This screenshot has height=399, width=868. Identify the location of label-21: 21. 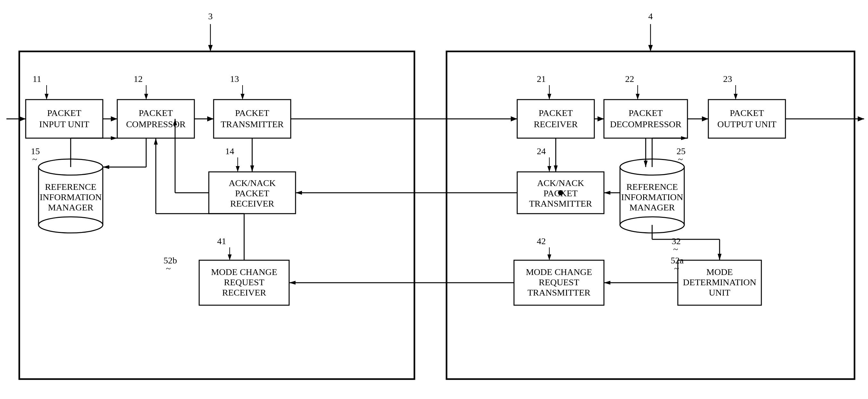
(541, 79).